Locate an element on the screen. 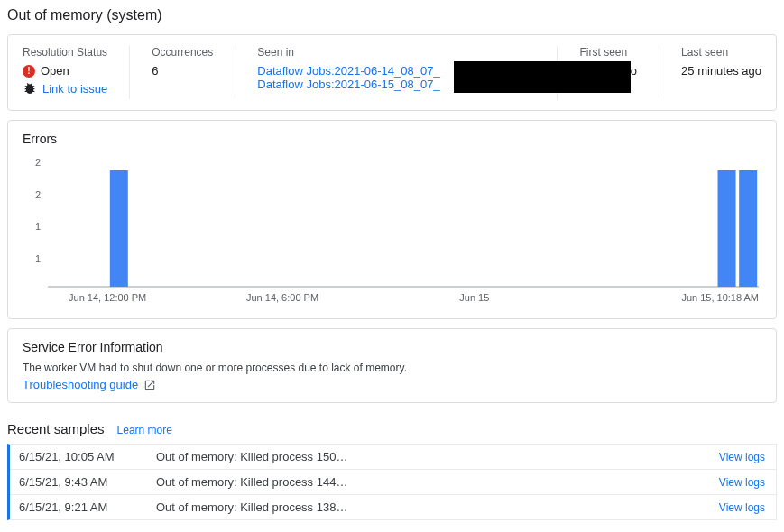  last-seen-value: 25 minutes ago is located at coordinates (722, 70).